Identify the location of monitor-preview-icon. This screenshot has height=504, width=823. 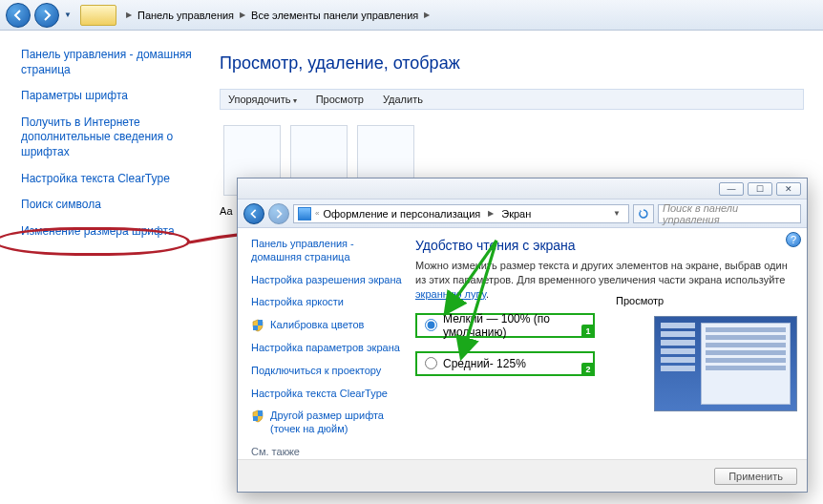
(726, 364).